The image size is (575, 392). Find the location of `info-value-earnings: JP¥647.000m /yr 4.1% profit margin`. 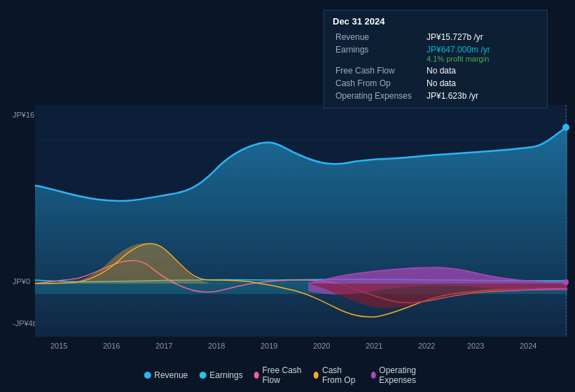

info-value-earnings: JP¥647.000m /yr 4.1% profit margin is located at coordinates (481, 54).